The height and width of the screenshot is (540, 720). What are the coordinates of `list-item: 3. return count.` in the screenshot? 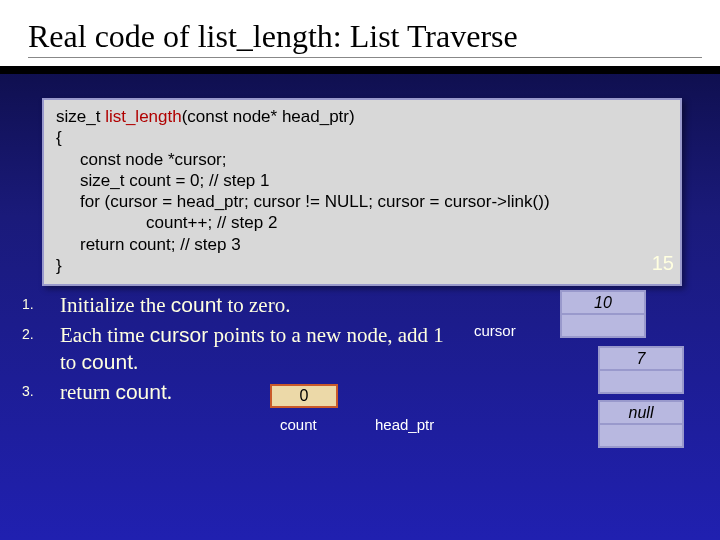 It's located at (237, 392).